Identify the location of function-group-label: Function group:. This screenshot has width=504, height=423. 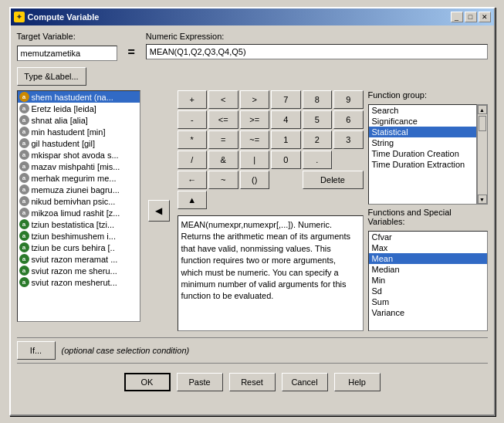
(428, 95).